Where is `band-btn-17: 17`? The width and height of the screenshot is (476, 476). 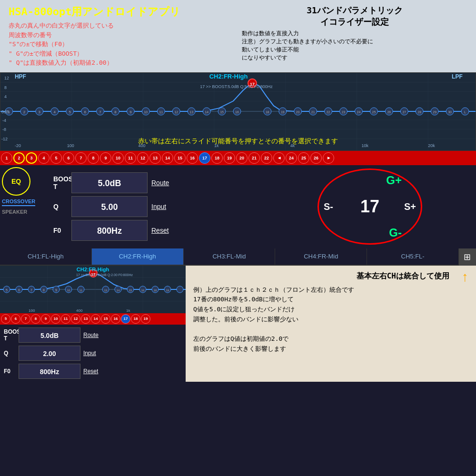 band-btn-17: 17 is located at coordinates (205, 158).